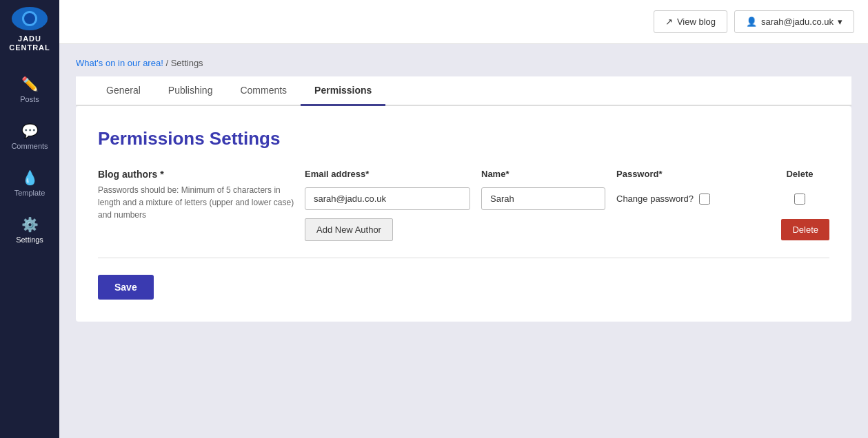 The image size is (868, 438). I want to click on col-email-header: Email address*, so click(387, 174).